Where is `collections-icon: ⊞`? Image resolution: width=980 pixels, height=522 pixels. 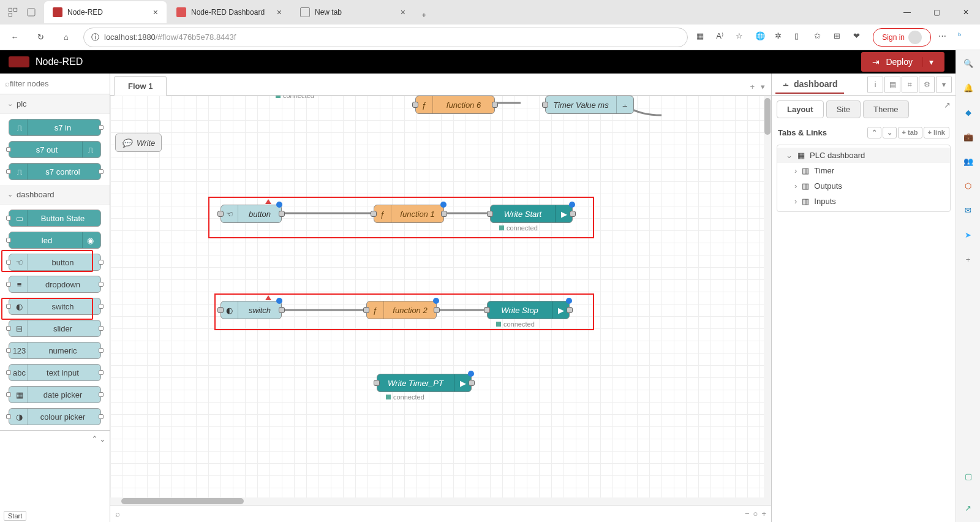 collections-icon: ⊞ is located at coordinates (840, 37).